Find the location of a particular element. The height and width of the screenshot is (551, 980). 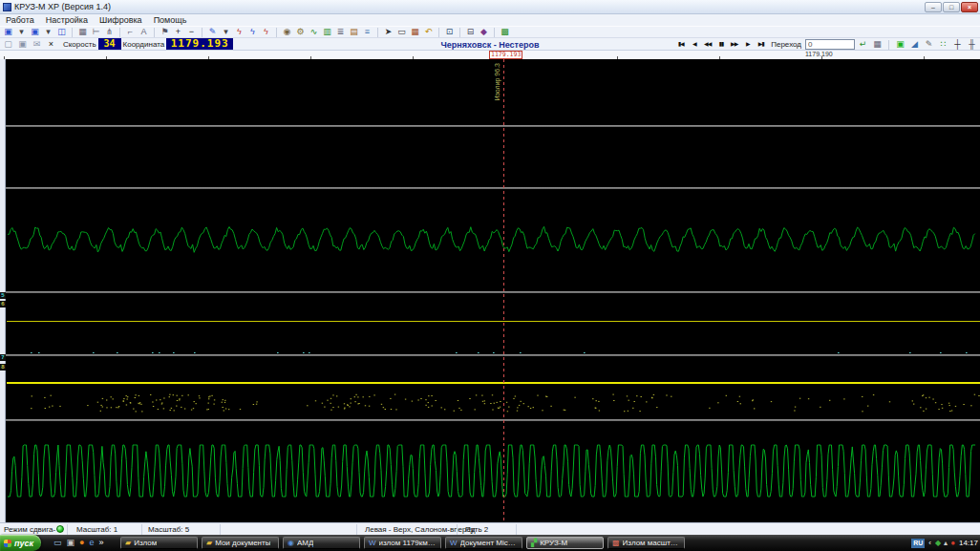

tools-button: ⚙ is located at coordinates (300, 32).